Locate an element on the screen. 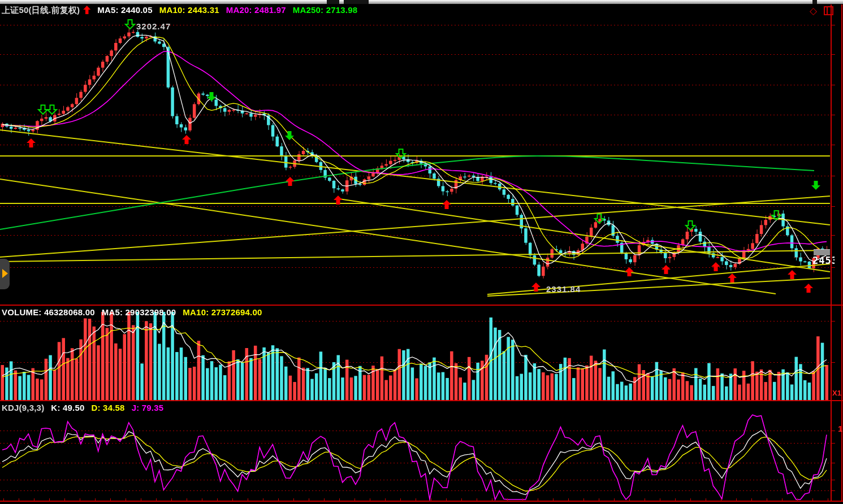 Image resolution: width=843 pixels, height=504 pixels. last-price-label: 2453 is located at coordinates (823, 260).